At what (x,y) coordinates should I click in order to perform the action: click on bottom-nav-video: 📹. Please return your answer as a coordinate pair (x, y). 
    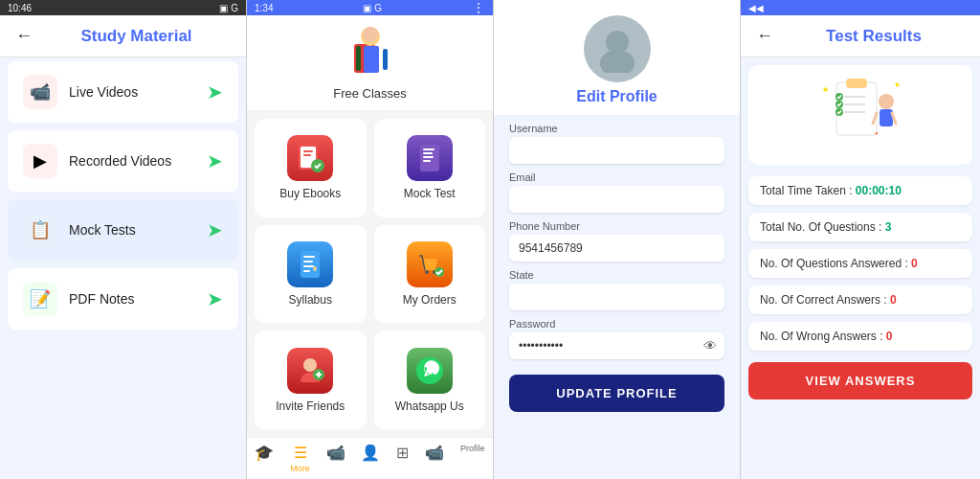
    Looking at the image, I should click on (336, 458).